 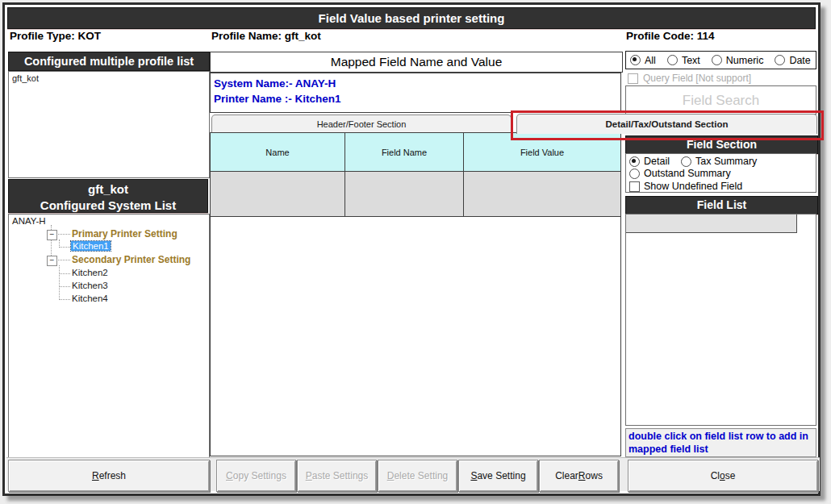 What do you see at coordinates (109, 124) in the screenshot?
I see `profile-listbox: gft_kot` at bounding box center [109, 124].